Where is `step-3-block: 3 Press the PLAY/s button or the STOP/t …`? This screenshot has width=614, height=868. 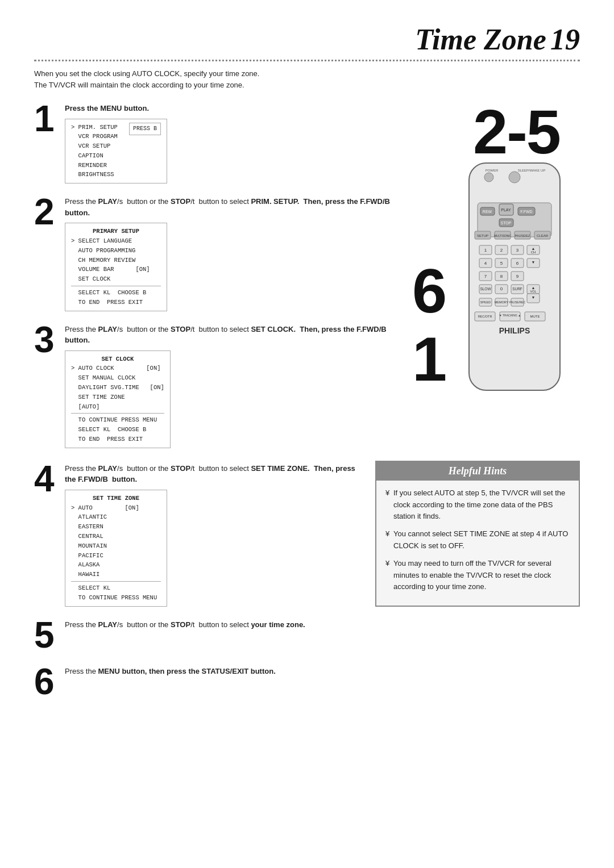
step-3-block: 3 Press the PLAY/s button or the STOP/t … is located at coordinates (213, 385).